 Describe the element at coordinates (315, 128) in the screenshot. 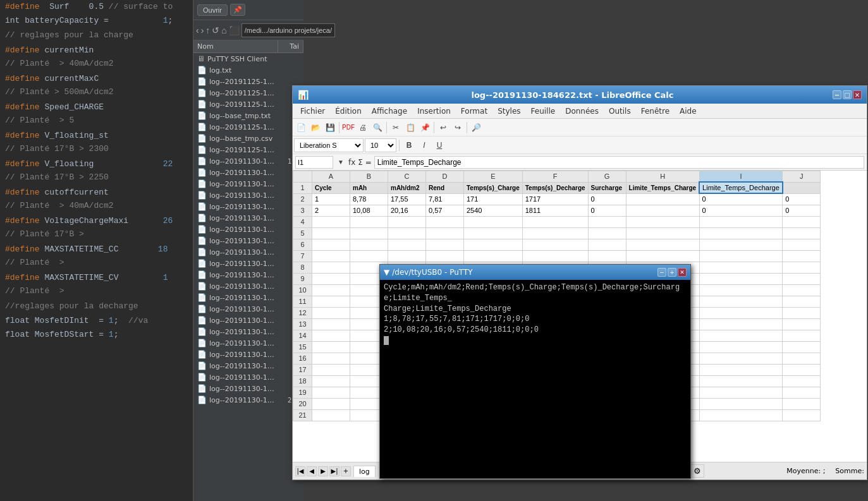

I see `tb-open-button: 📂` at that location.